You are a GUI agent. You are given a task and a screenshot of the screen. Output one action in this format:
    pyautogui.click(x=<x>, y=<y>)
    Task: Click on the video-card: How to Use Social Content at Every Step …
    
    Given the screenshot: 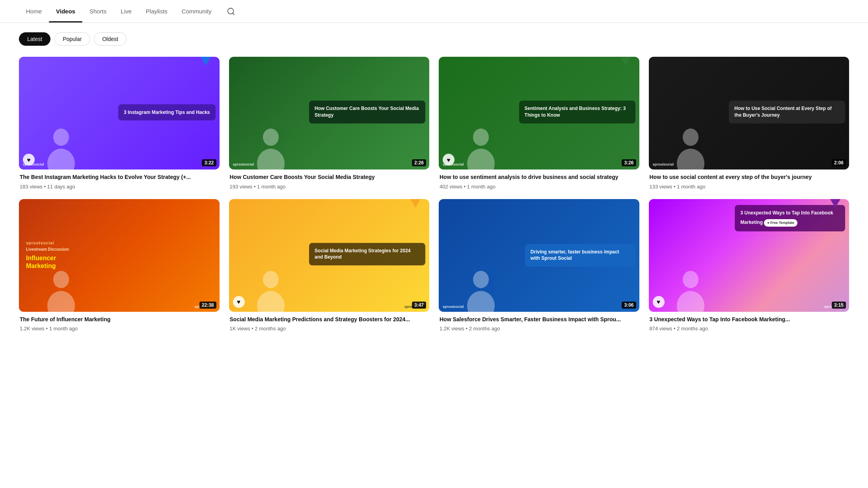 What is the action you would take?
    pyautogui.click(x=749, y=123)
    